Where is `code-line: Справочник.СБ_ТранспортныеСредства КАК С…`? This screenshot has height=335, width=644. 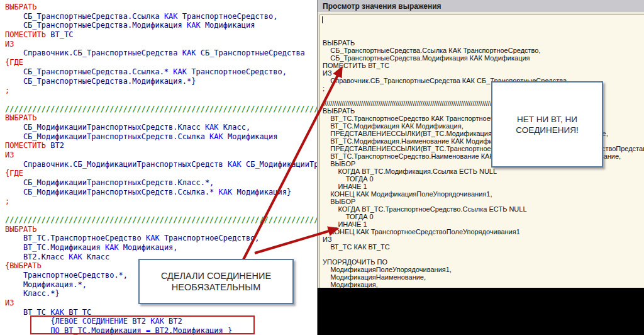
code-line: Справочник.СБ_ТранспортныеСредства КАК С… is located at coordinates (161, 53).